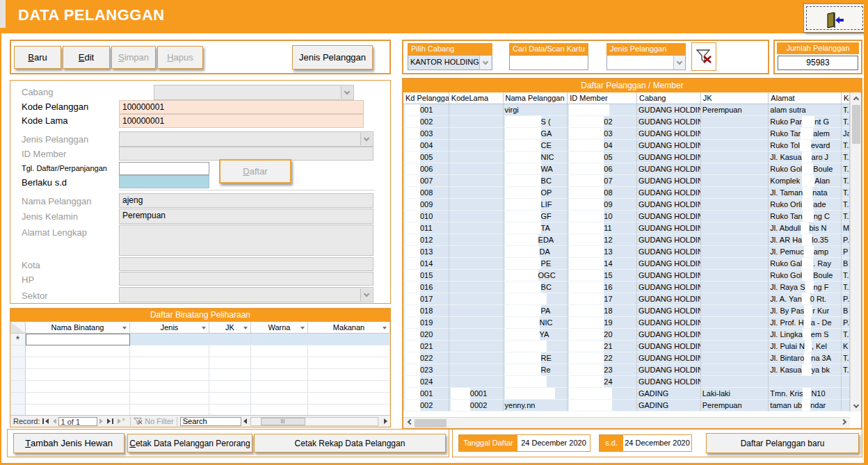 The image size is (868, 465). I want to click on search-input, so click(211, 421).